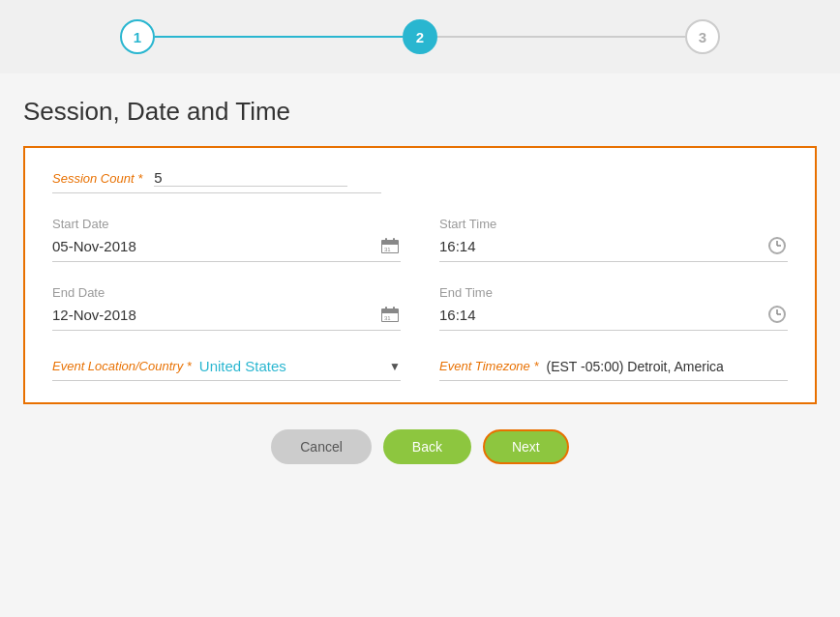 This screenshot has width=840, height=617. I want to click on start-date-label: Start Date, so click(226, 224).